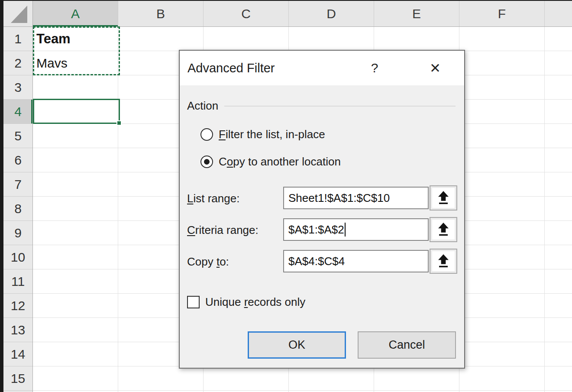  What do you see at coordinates (332, 14) in the screenshot?
I see `column-header-D: D` at bounding box center [332, 14].